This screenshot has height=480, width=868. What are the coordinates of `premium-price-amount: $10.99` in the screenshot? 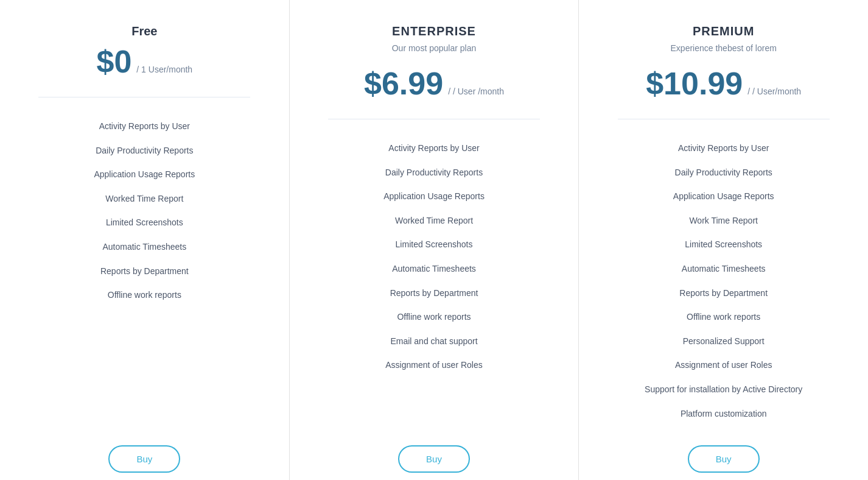 It's located at (694, 83).